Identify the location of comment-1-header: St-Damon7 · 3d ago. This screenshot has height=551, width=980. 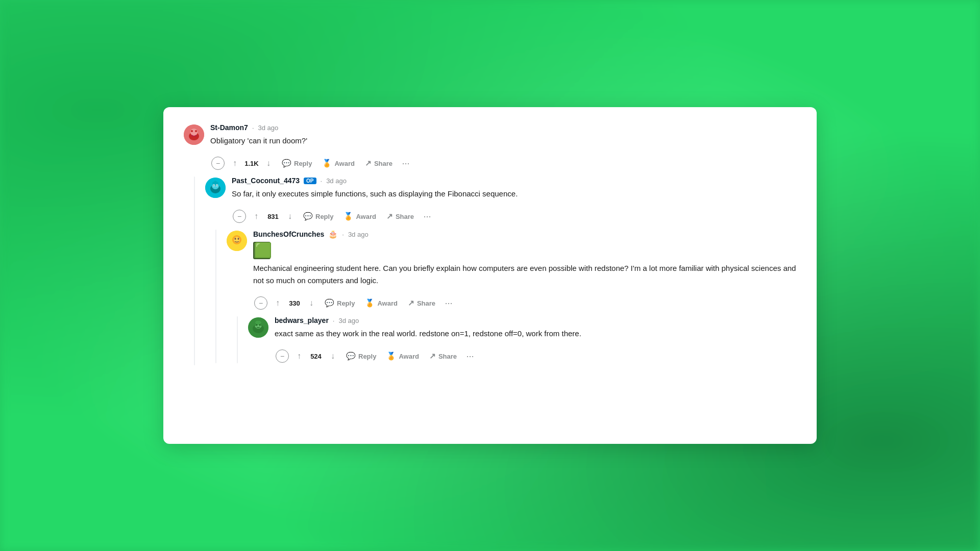
(503, 128).